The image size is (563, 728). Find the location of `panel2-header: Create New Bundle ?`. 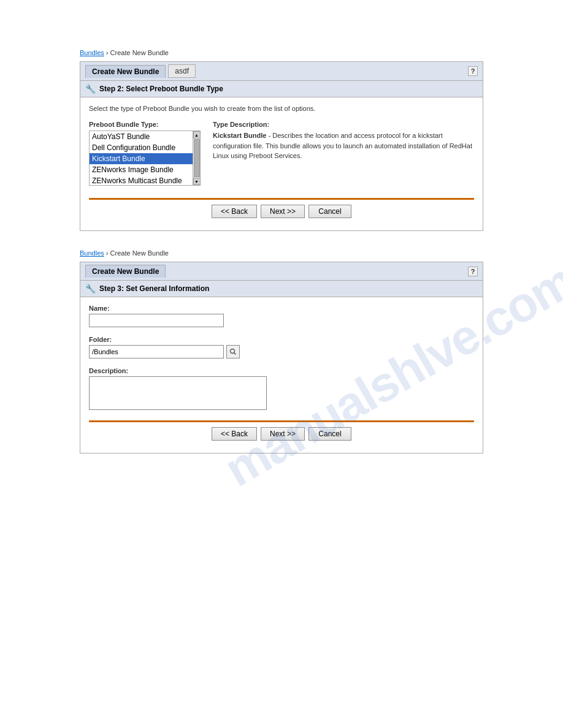

panel2-header: Create New Bundle ? is located at coordinates (282, 271).